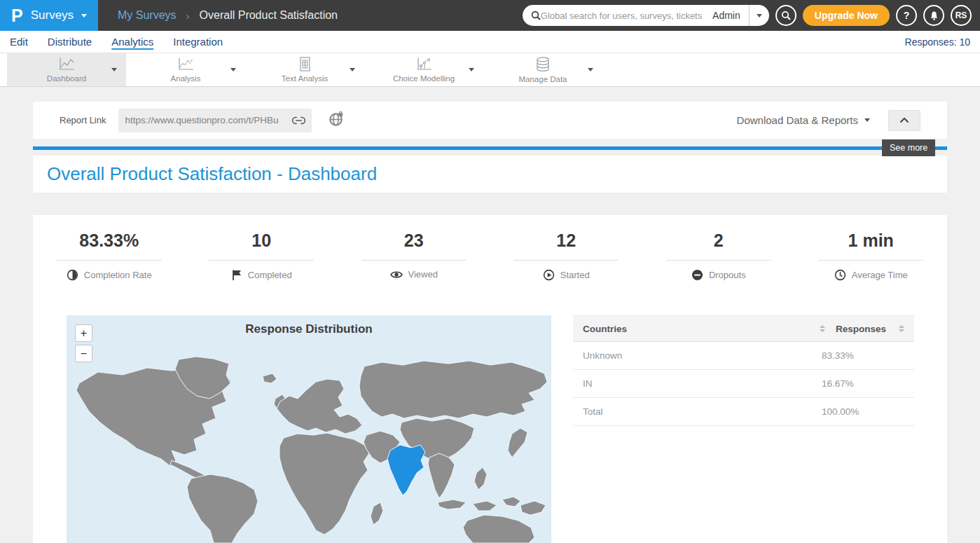 Image resolution: width=980 pixels, height=543 pixels. What do you see at coordinates (209, 121) in the screenshot?
I see `report-url-input` at bounding box center [209, 121].